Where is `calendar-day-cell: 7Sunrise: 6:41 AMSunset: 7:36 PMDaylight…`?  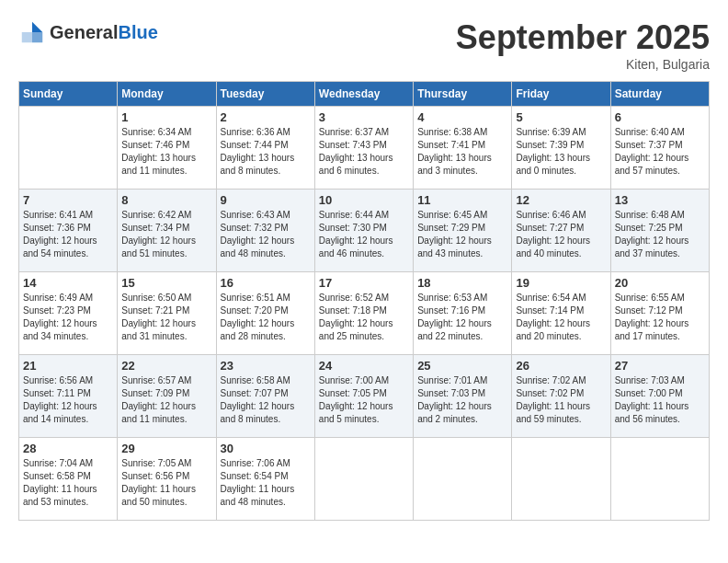
calendar-day-cell: 7Sunrise: 6:41 AMSunset: 7:36 PMDaylight… is located at coordinates (68, 231).